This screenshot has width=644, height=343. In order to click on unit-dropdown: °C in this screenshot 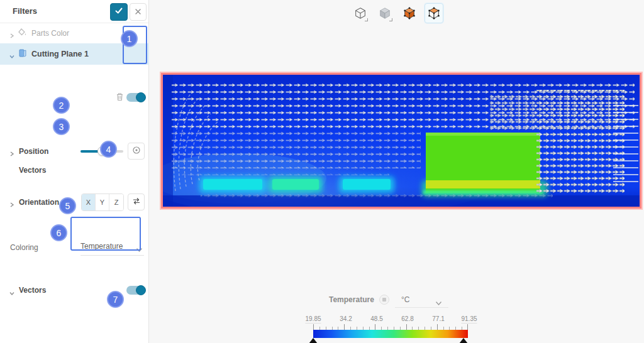, I will do `click(405, 300)`.